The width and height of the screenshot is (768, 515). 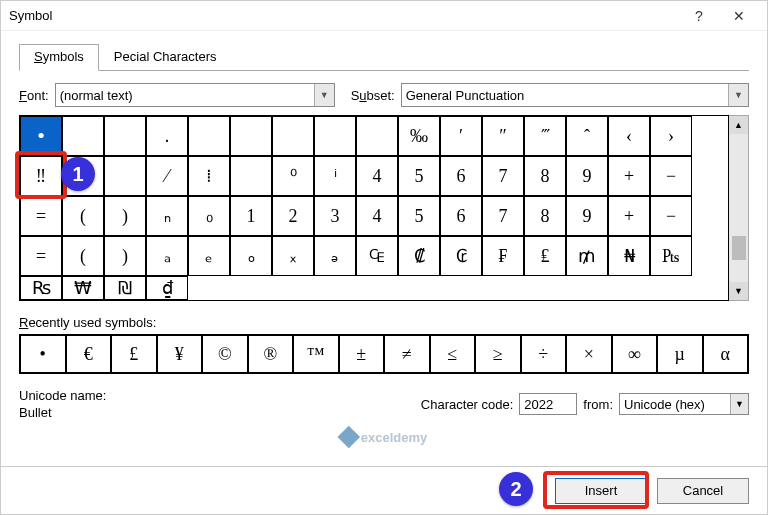 I want to click on recent-symbol-cell: ×, so click(x=589, y=354).